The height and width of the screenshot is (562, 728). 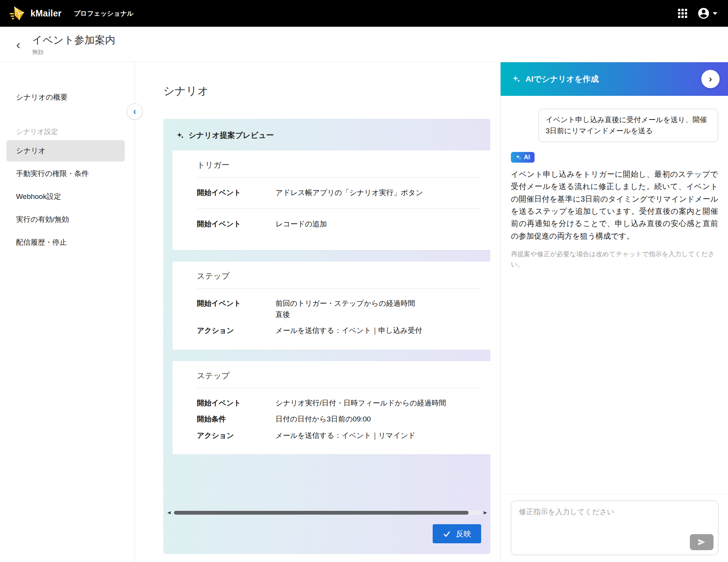 What do you see at coordinates (345, 309) in the screenshot?
I see `preview-row-value: 前回のトリガー・ステップからの経過時間 直後` at bounding box center [345, 309].